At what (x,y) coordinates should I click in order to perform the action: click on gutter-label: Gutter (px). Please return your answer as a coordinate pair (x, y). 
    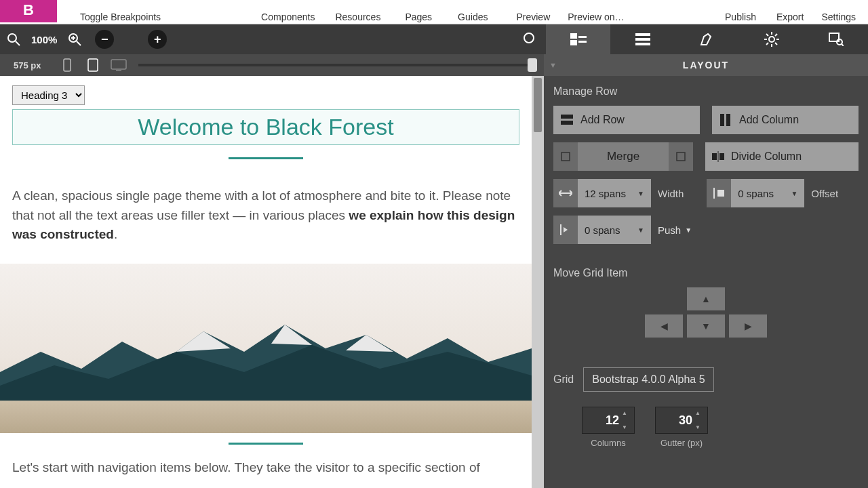
    Looking at the image, I should click on (682, 443).